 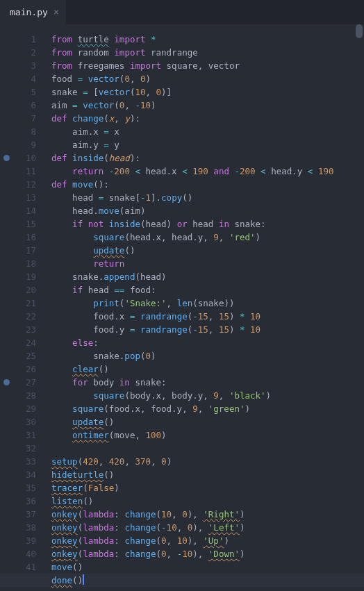 What do you see at coordinates (24, 39) in the screenshot?
I see `line-number: 1` at bounding box center [24, 39].